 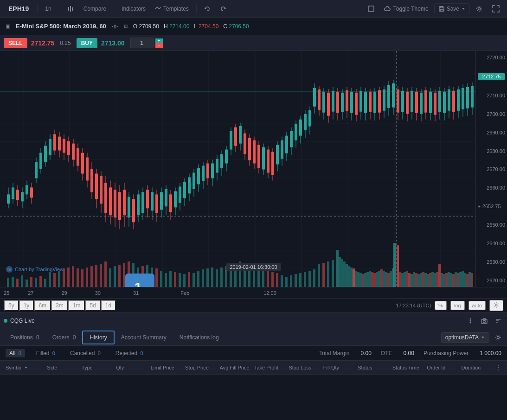 I want to click on ohlc-display: O 2709.50 H 2714.00 L 2704.50 C 2706.50, so click(x=191, y=26).